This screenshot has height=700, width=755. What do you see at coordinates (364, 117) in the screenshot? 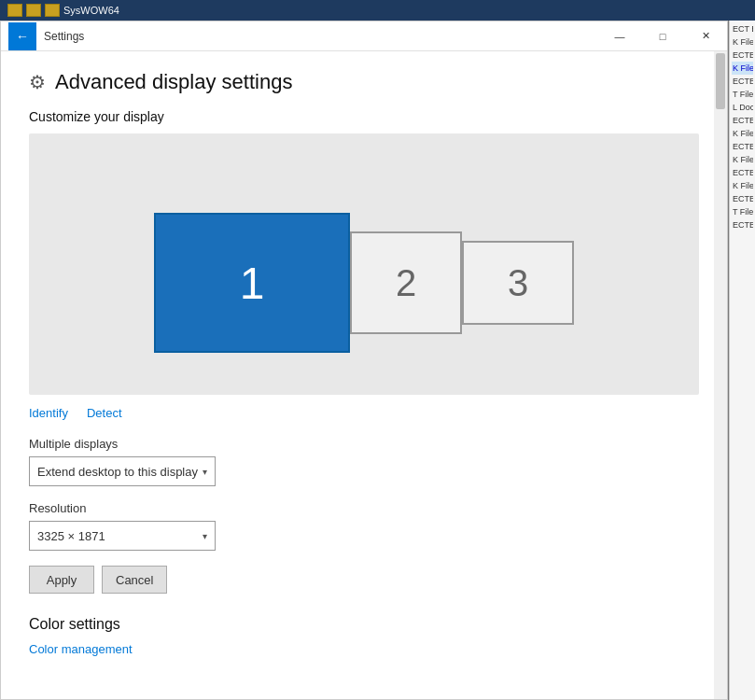
I see `customize-label: Customize your display` at bounding box center [364, 117].